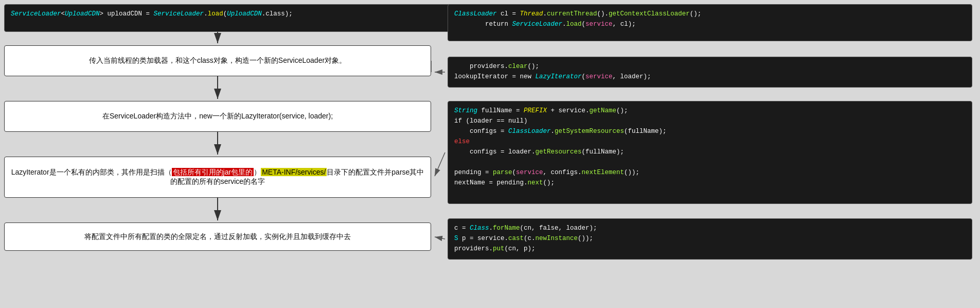 The width and height of the screenshot is (980, 308). Describe the element at coordinates (218, 61) in the screenshot. I see `flow-box-1: 传入当前线程的类加载器，和这个class对象，构造一个新的ServiceLoad…` at that location.